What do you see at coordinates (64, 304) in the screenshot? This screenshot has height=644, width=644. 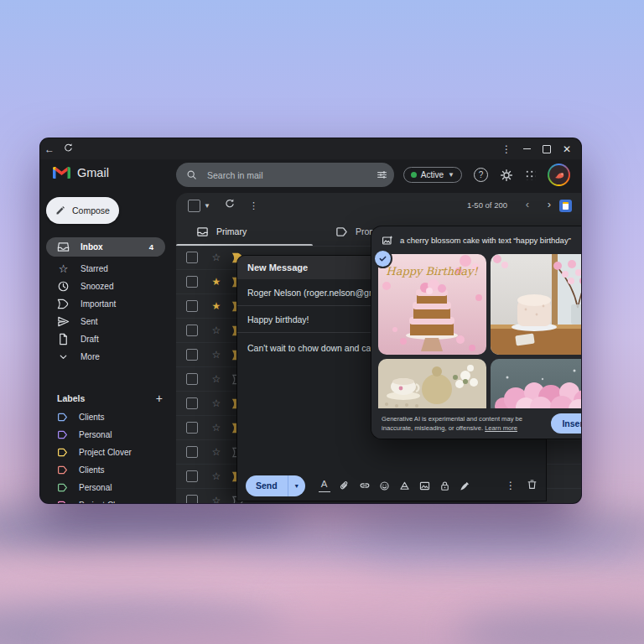 I see `important-marker-icon` at bounding box center [64, 304].